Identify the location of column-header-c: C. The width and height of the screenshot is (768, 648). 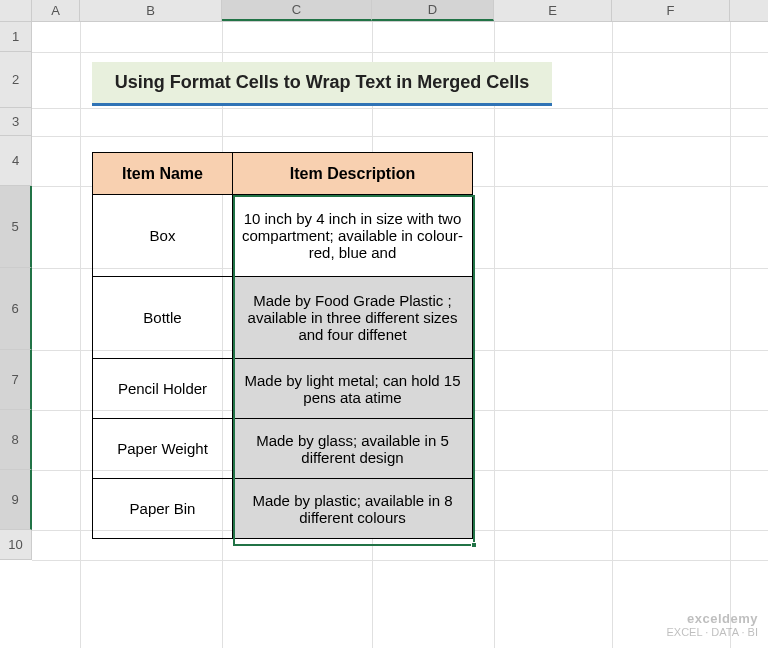
(297, 10).